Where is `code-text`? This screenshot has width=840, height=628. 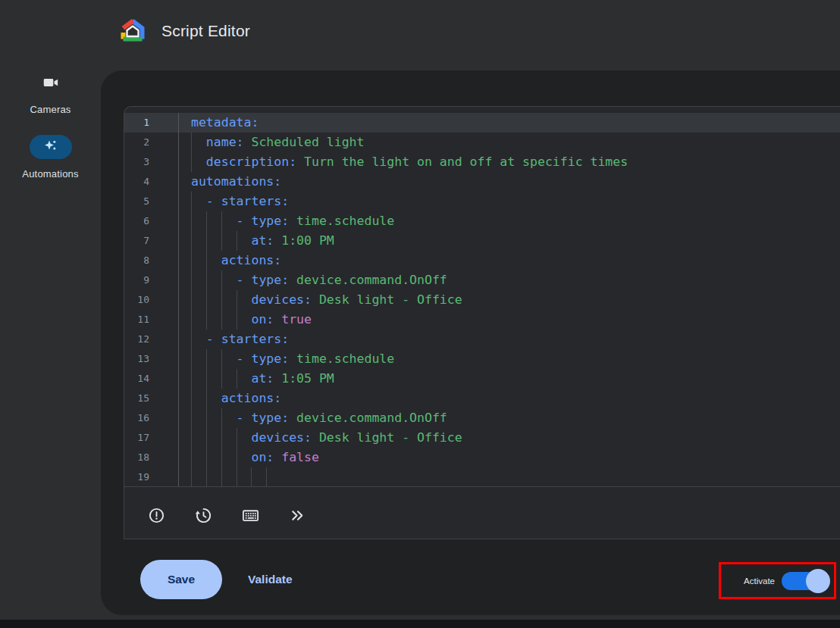 code-text is located at coordinates (509, 477).